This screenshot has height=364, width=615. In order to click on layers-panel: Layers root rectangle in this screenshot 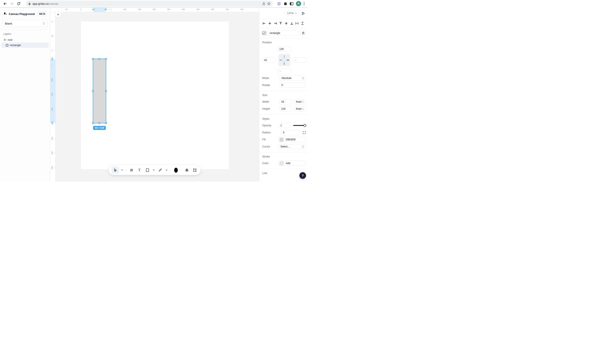, I will do `click(25, 39)`.